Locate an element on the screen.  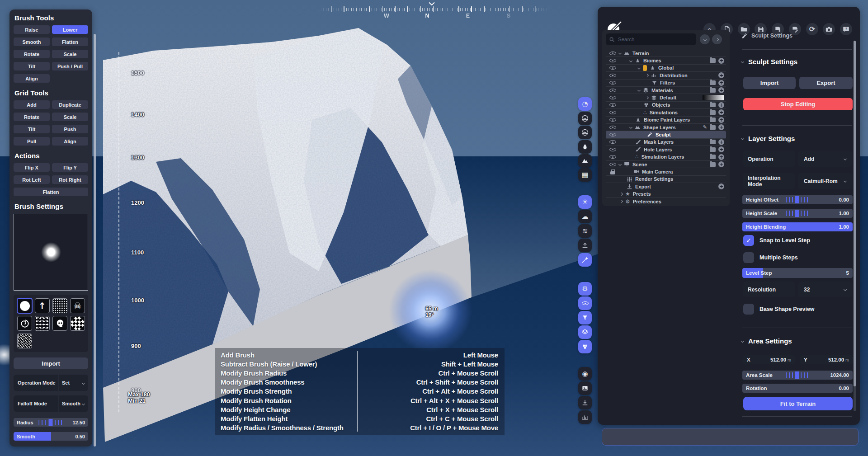
tree-row-preferences: ⚙Preferences is located at coordinates (666, 202).